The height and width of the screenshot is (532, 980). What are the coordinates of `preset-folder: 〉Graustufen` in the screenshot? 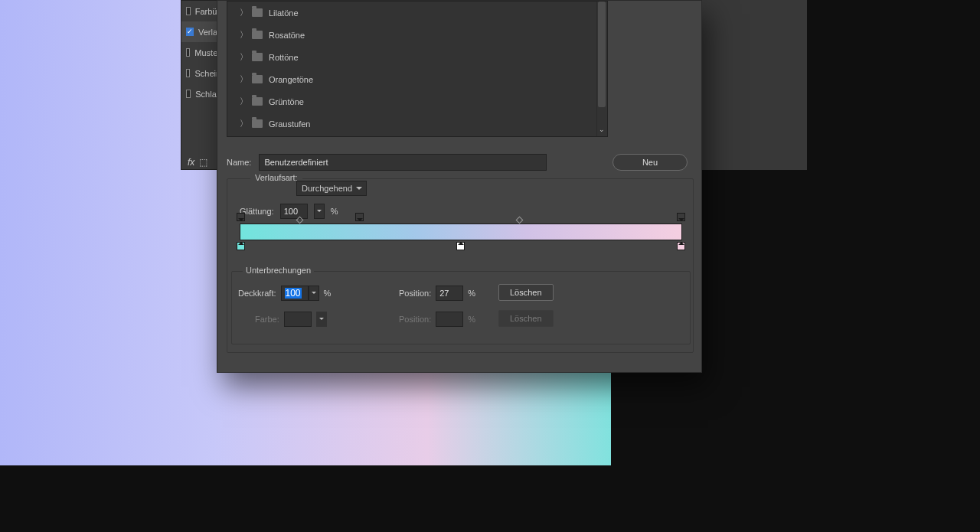 It's located at (417, 124).